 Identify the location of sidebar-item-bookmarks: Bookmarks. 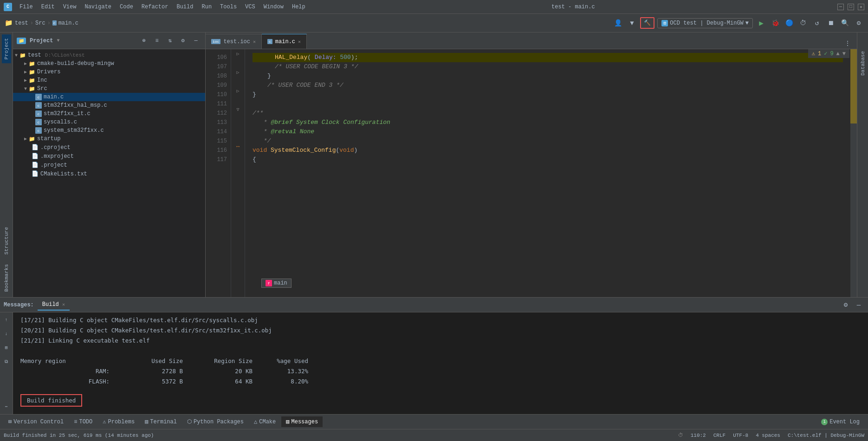
(6, 278).